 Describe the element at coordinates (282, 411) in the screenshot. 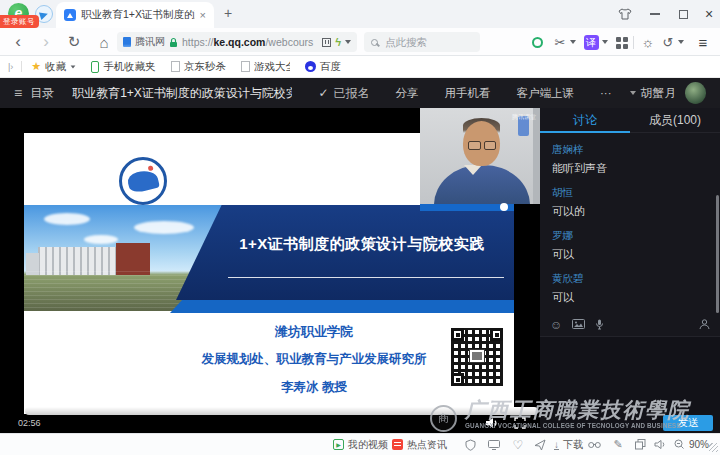

I see `seek-bar` at that location.